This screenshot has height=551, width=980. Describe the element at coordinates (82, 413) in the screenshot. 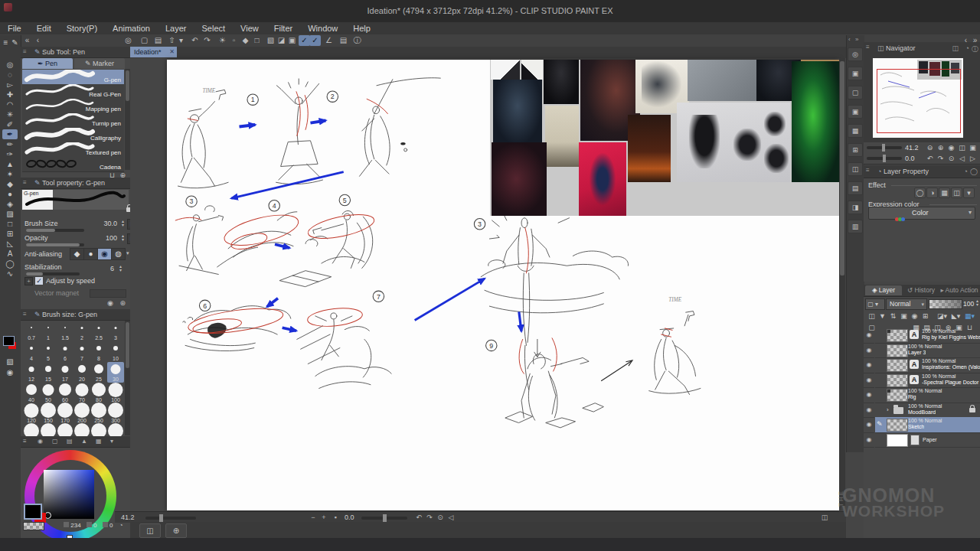

I see `brush-size-200: 200` at that location.